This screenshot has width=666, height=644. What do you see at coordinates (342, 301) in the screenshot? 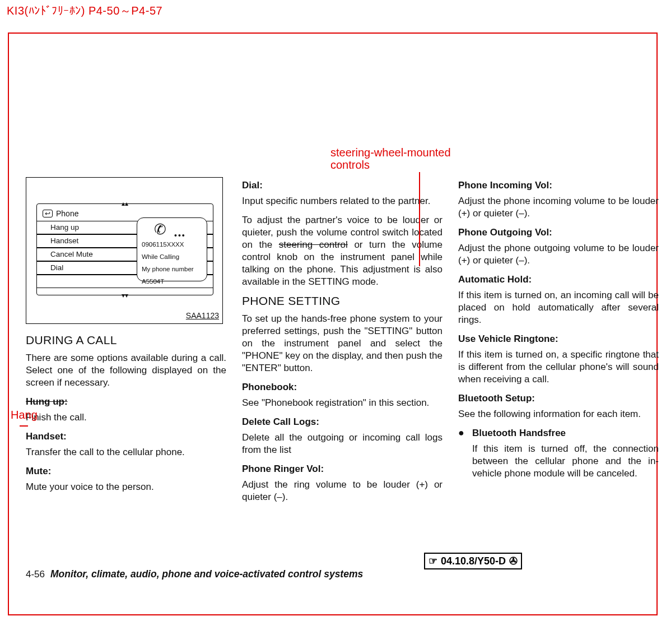
I see `section-heading: PHONE SETTING` at bounding box center [342, 301].